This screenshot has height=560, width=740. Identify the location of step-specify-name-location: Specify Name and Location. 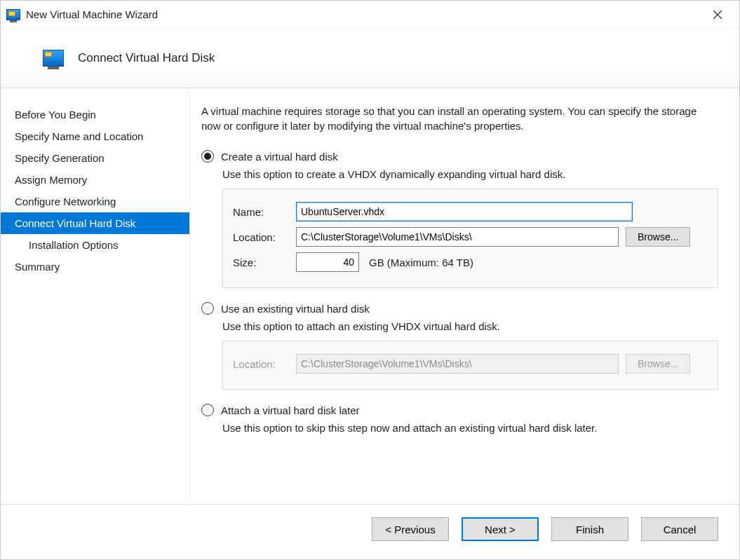
(95, 136).